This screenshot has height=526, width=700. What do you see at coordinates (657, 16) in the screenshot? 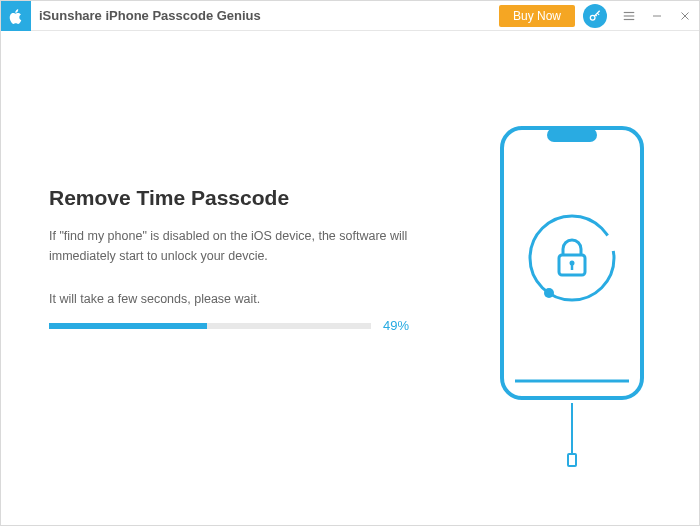
I see `minimize-button` at bounding box center [657, 16].